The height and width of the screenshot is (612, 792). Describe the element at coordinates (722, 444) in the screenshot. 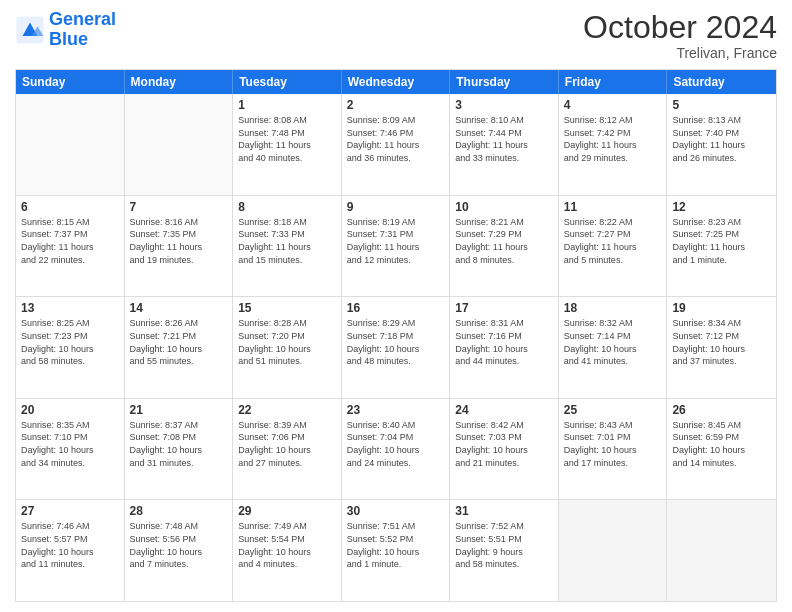

I see `cell-details: Sunrise: 8:45 AMSunset: 6:59 PMDaylight:…` at that location.